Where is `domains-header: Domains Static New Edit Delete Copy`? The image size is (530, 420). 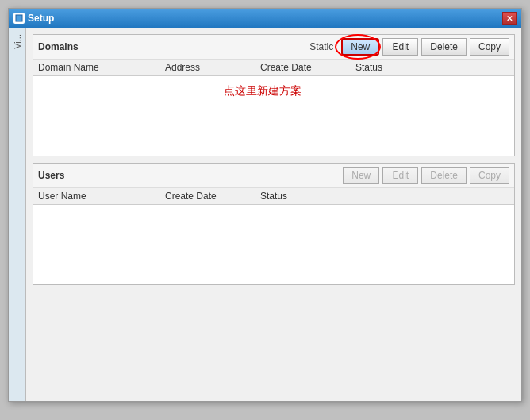
domains-header: Domains Static New Edit Delete Copy is located at coordinates (274, 48).